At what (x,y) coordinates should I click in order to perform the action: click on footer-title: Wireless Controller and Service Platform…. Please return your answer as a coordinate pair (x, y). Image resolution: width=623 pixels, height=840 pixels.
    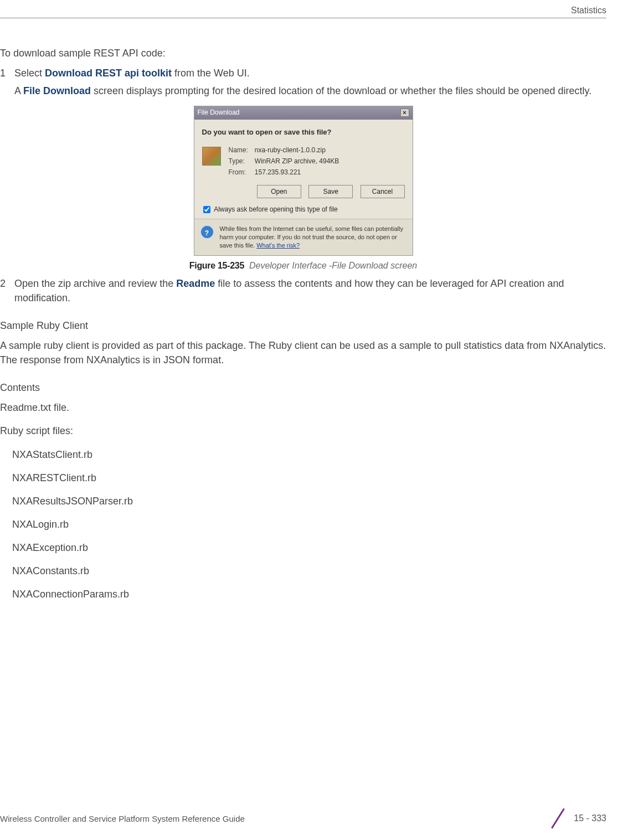
    Looking at the image, I should click on (122, 818).